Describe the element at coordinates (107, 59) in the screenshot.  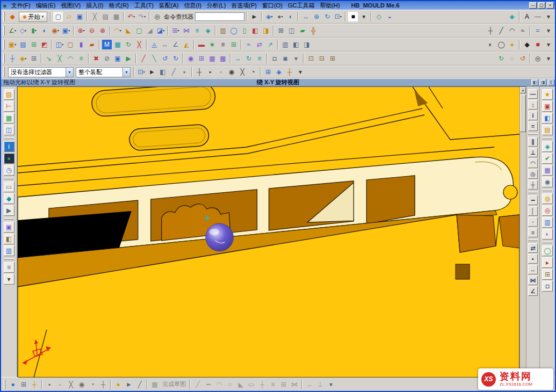
I see `suppress-feature-icon: ⊘` at that location.